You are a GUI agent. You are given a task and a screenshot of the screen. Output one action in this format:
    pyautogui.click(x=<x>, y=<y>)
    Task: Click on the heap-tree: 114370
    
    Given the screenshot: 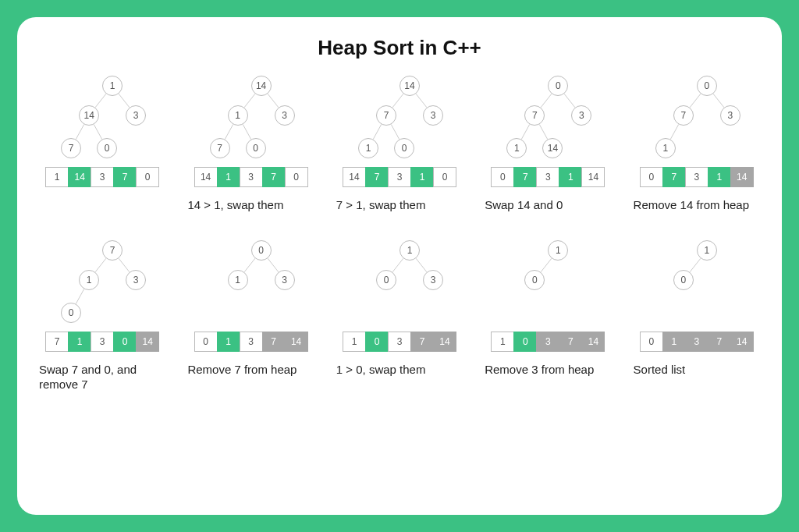 What is the action you would take?
    pyautogui.click(x=102, y=115)
    